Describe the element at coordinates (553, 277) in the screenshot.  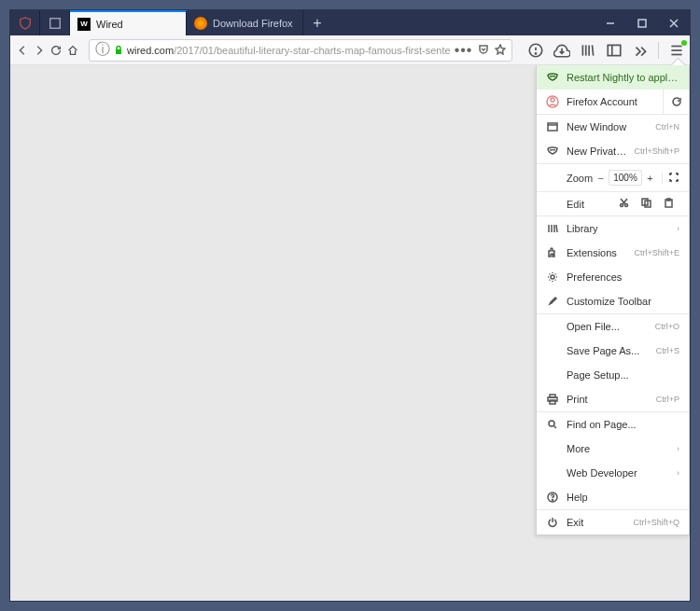
I see `gear-icon` at that location.